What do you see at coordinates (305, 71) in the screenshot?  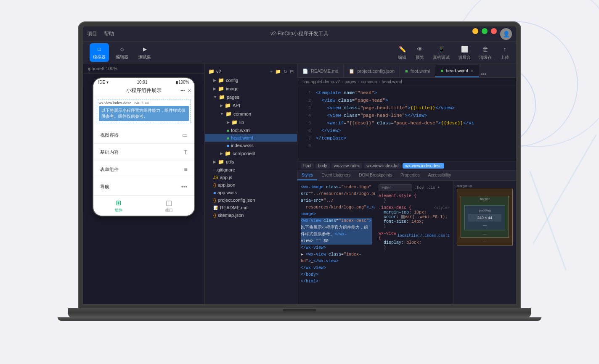 I see `tab-readme-icon: 📄` at bounding box center [305, 71].